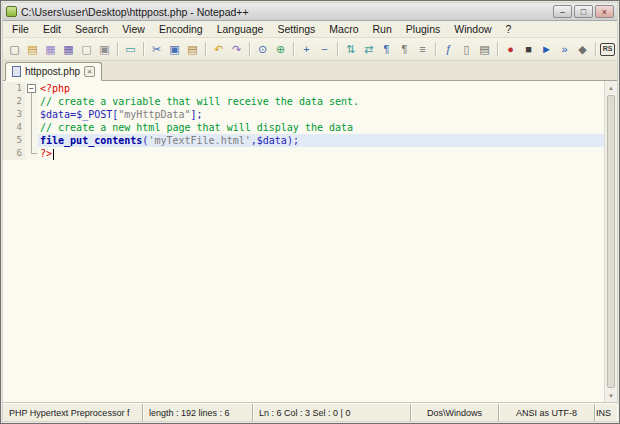  I want to click on copy-icon: ▣, so click(174, 50).